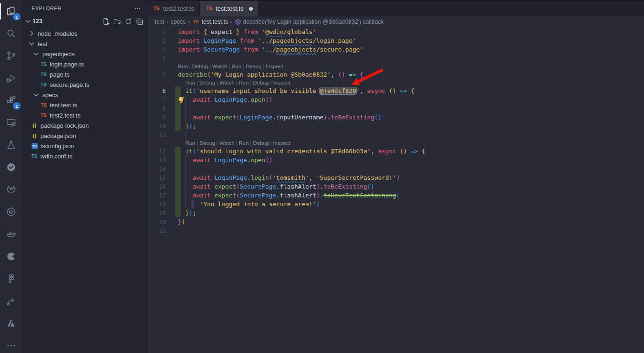  Describe the element at coordinates (396, 151) in the screenshot. I see `code-line-content: it('should login with valid credentials …` at that location.